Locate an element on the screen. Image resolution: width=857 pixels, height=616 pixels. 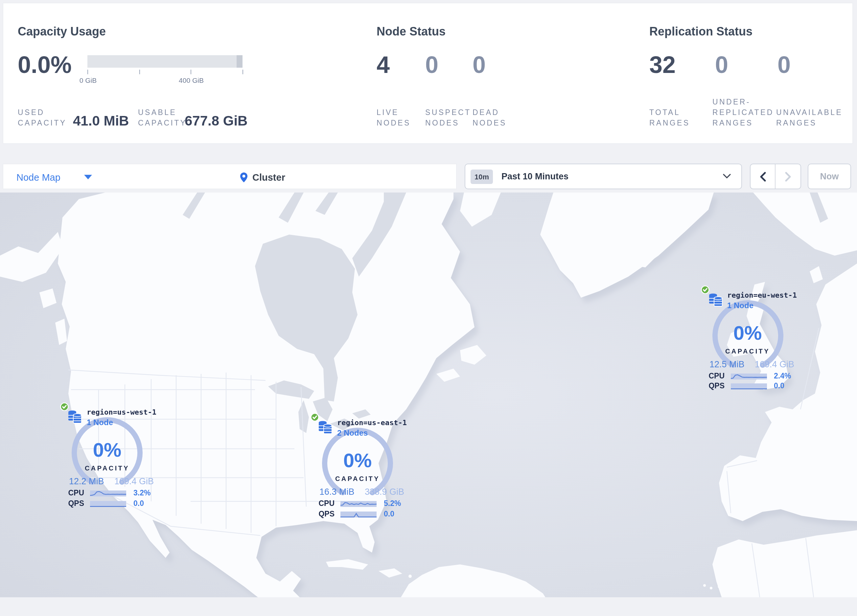
capacity-used: 16.3 MiB is located at coordinates (337, 492).